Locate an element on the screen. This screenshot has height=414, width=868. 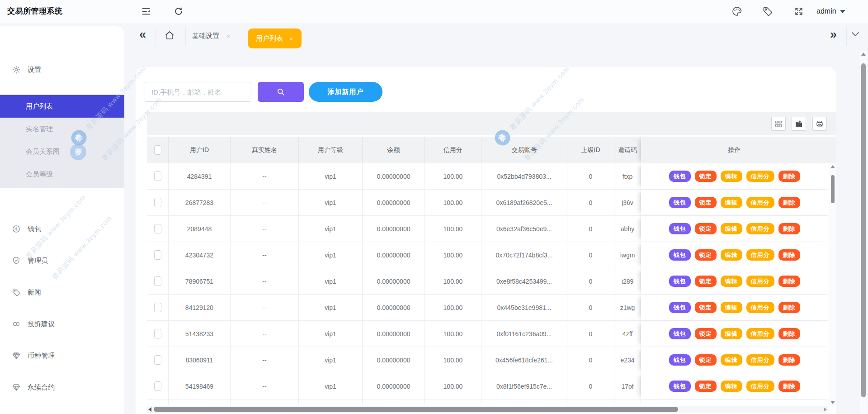
toolbar-export-icon is located at coordinates (799, 124).